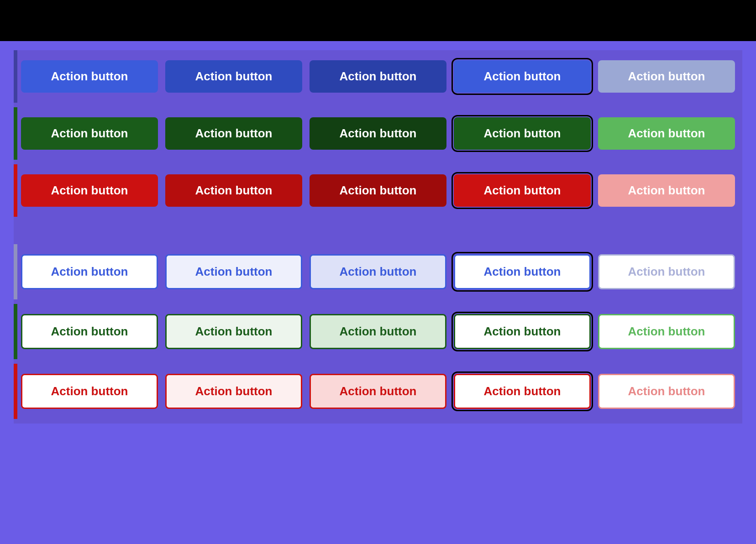 The width and height of the screenshot is (756, 544). I want to click on btn-slot-green-outline-focus: Action button, so click(522, 331).